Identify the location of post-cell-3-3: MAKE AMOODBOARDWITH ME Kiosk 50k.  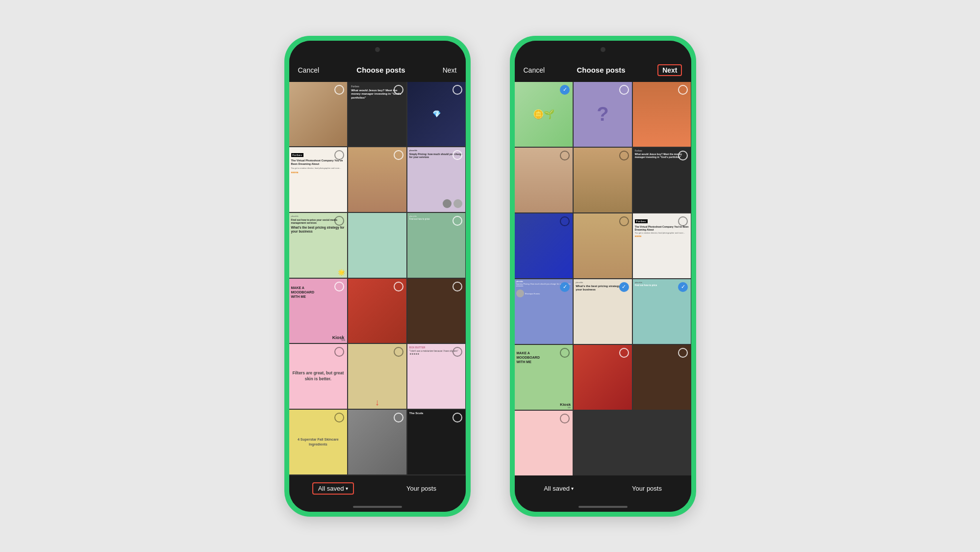
(319, 311).